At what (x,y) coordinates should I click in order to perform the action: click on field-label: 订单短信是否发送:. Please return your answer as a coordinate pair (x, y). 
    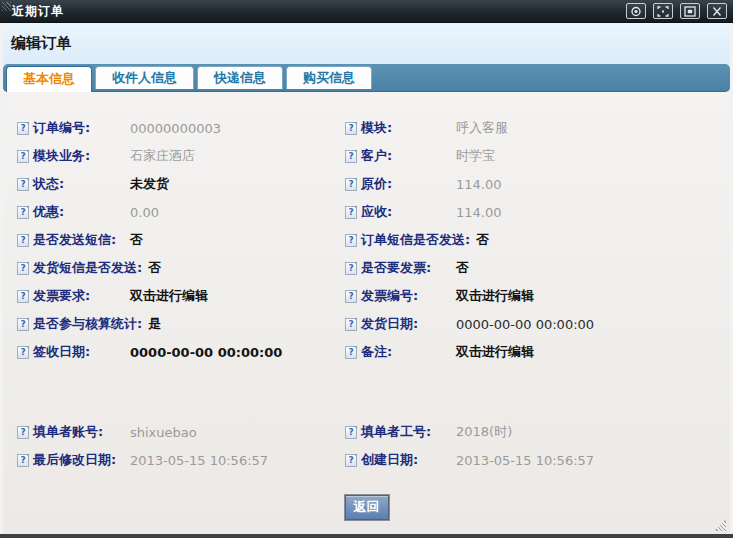
    Looking at the image, I should click on (418, 240).